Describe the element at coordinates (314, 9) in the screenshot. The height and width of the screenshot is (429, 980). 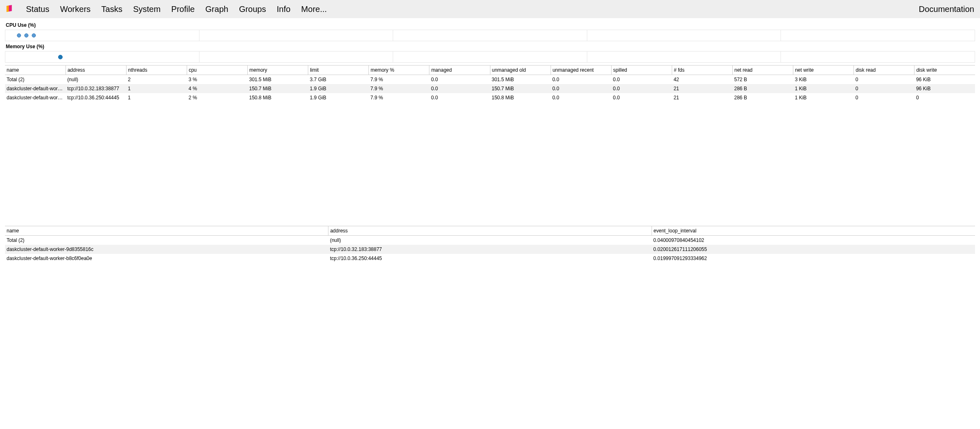
I see `nav-more: More...` at that location.